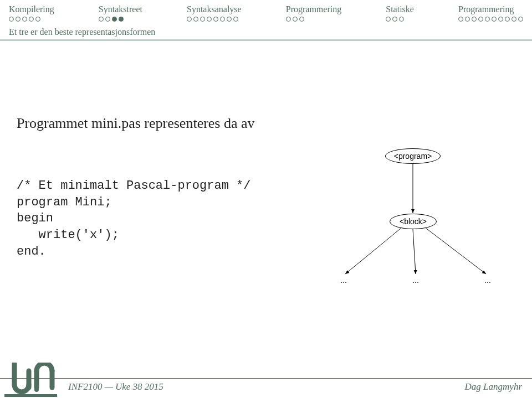  I want to click on nav-label: Syntakstreet, so click(121, 9).